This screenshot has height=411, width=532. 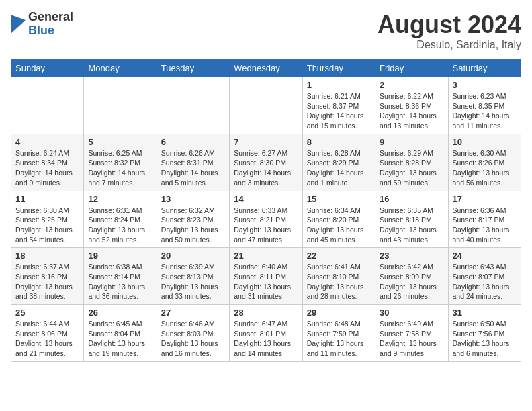 What do you see at coordinates (120, 313) in the screenshot?
I see `day-number: 26` at bounding box center [120, 313].